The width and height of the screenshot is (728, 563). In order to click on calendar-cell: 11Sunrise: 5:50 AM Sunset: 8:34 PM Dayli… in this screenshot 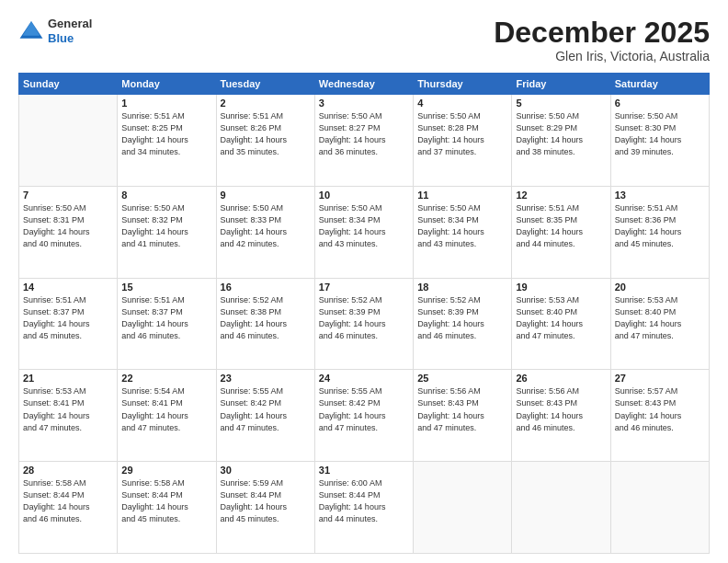, I will do `click(463, 232)`.